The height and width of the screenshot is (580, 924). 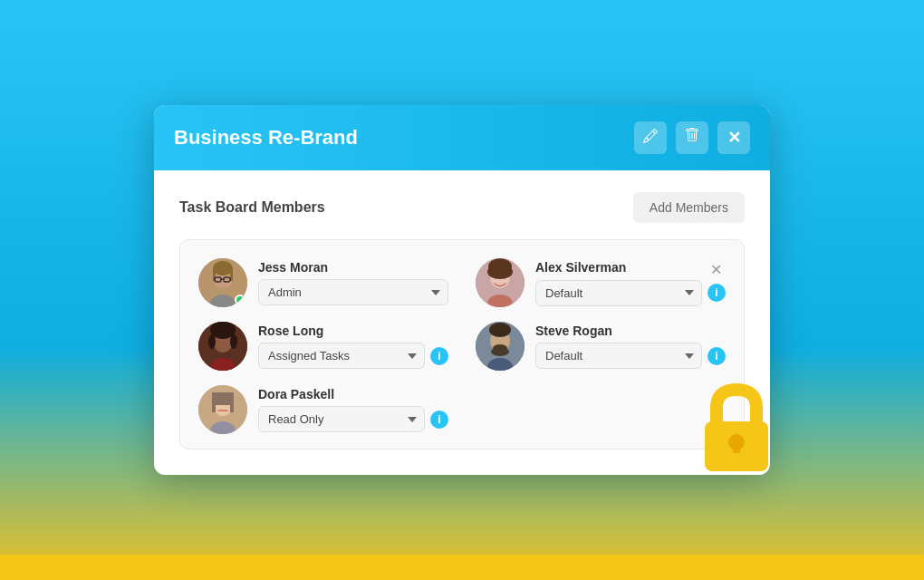 I want to click on info-icon-rose: i, so click(x=439, y=356).